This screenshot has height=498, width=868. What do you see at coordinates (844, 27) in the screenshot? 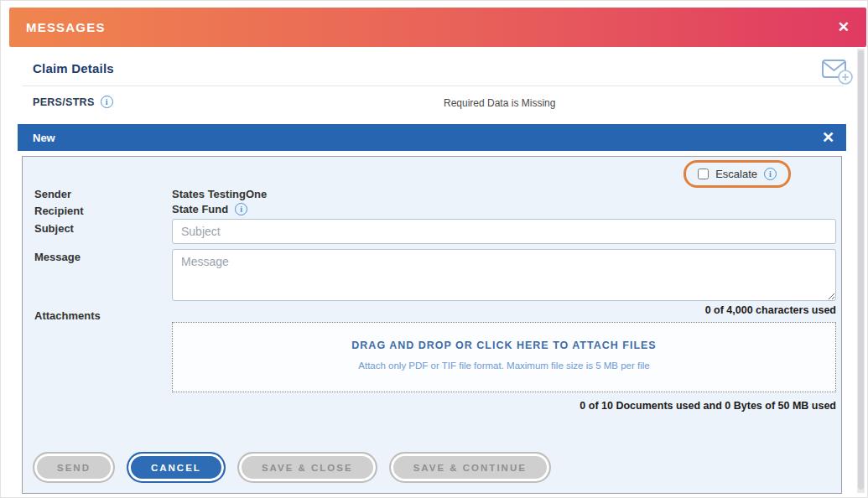
I see `close-icon: ✕` at bounding box center [844, 27].